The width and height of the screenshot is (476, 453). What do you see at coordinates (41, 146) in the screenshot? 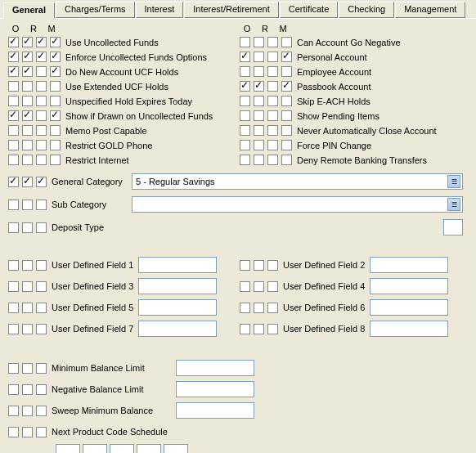
I see `cb-m-gold` at bounding box center [41, 146].